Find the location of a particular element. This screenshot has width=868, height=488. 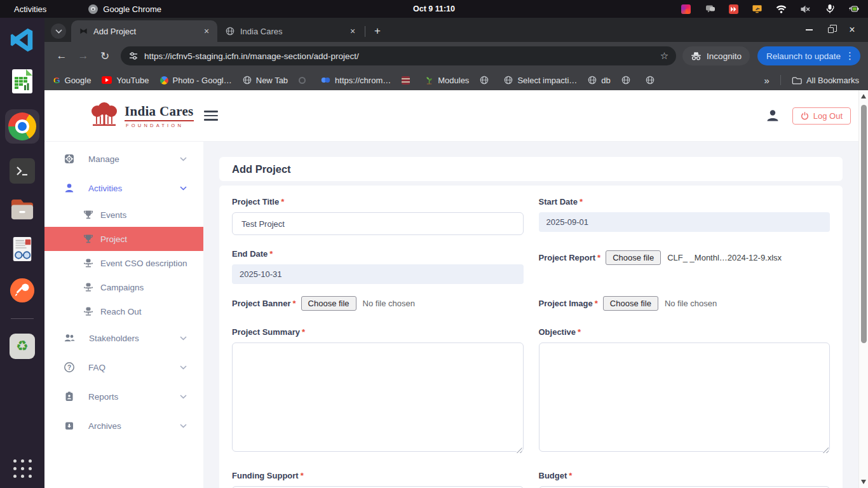

tab-india-cares: India Cares × is located at coordinates (290, 31).